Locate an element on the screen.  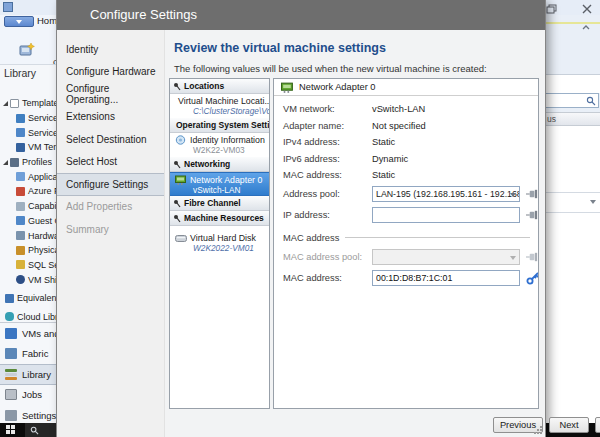
field-mac-address-pool: MAC address pool: is located at coordinates (406, 258).